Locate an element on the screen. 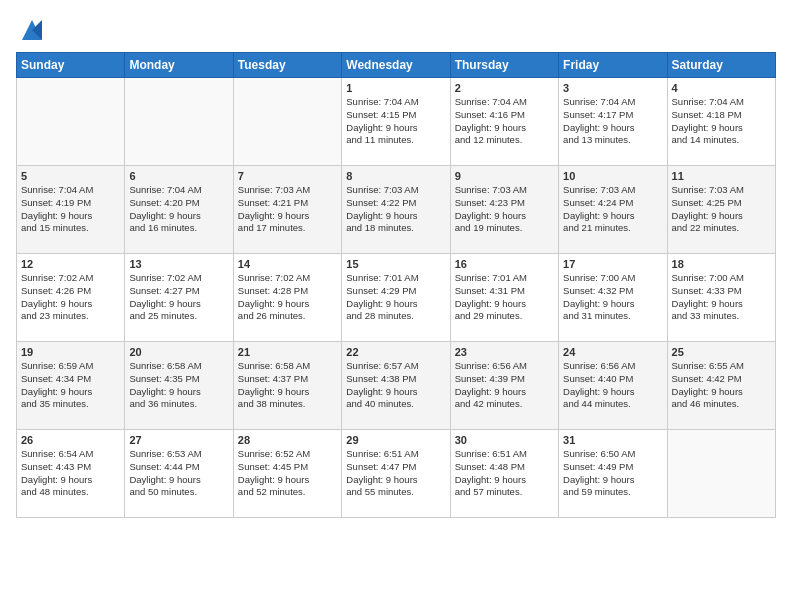 The image size is (792, 612). day-info: Sunrise: 7:04 AM Sunset: 4:16 PM Dayligh… is located at coordinates (504, 122).